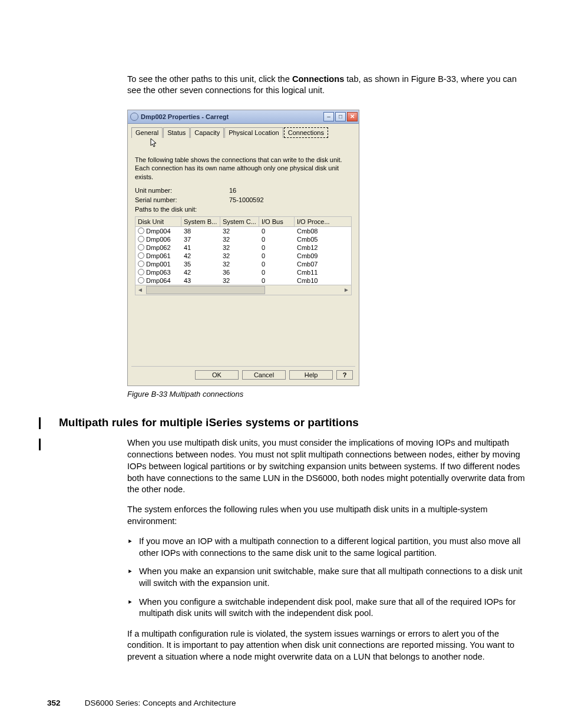  Describe the element at coordinates (319, 239) in the screenshot. I see `cell-io-proce: Cmb05` at that location.